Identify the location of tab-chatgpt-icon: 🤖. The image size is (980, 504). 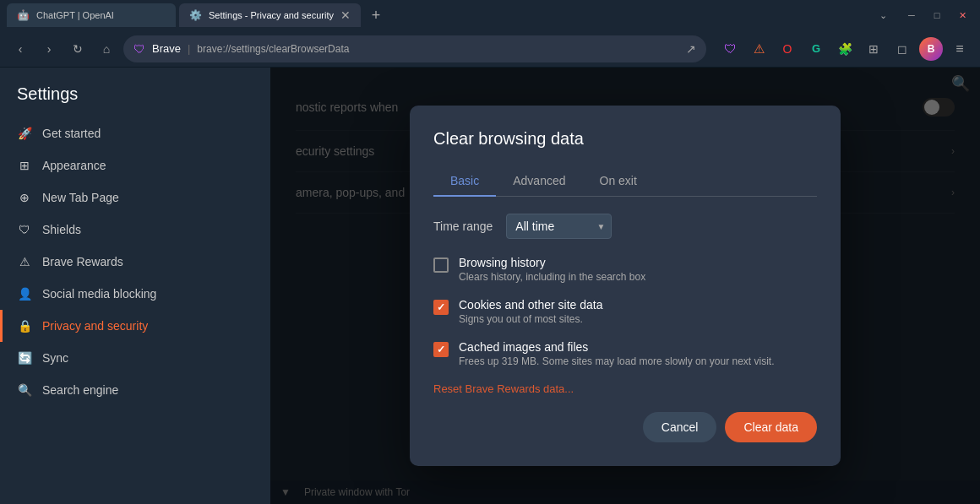
(24, 15).